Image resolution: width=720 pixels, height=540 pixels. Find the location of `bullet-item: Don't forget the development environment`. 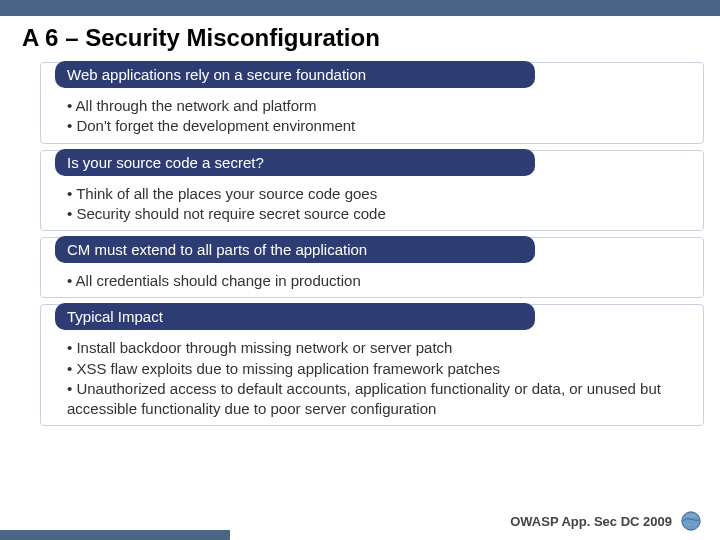

bullet-item: Don't forget the development environment is located at coordinates (380, 126).